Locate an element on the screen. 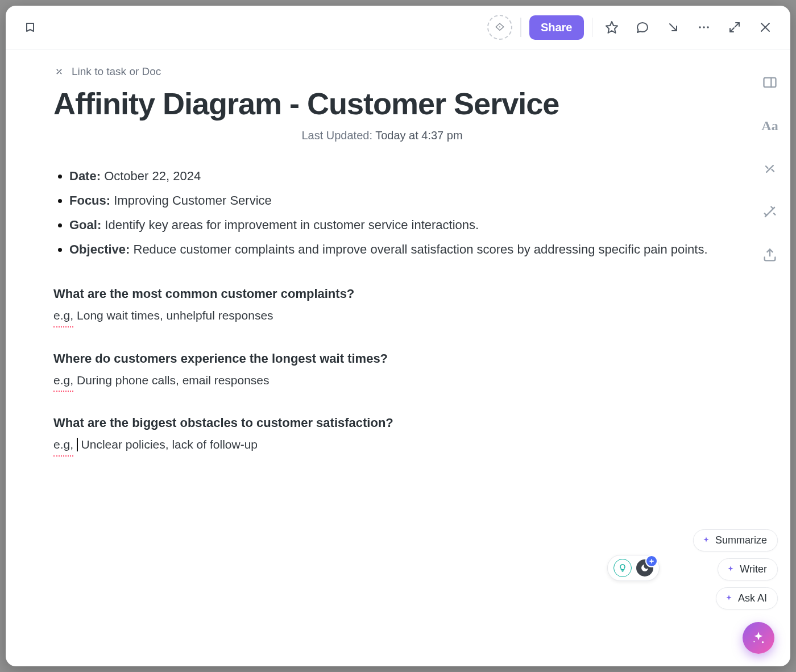 This screenshot has width=796, height=672. link-to-task: Link to task or Doc is located at coordinates (382, 72).